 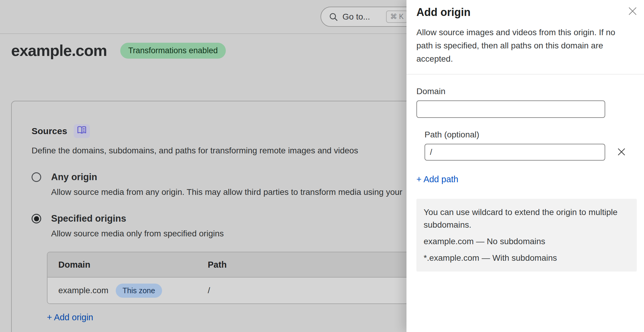 What do you see at coordinates (527, 235) in the screenshot?
I see `wildcard-info-box: You can use wildcard to extend the origi…` at bounding box center [527, 235].